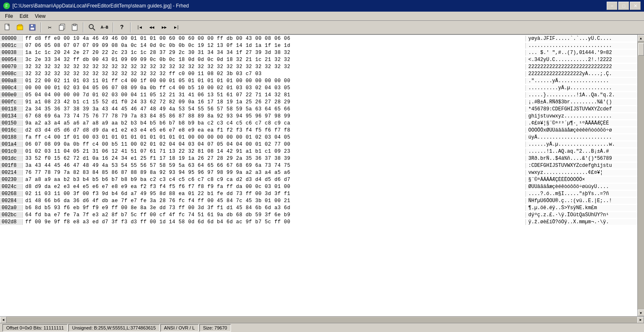 This screenshot has height=332, width=644. What do you see at coordinates (322, 320) in the screenshot?
I see `hscroll-track` at bounding box center [322, 320].